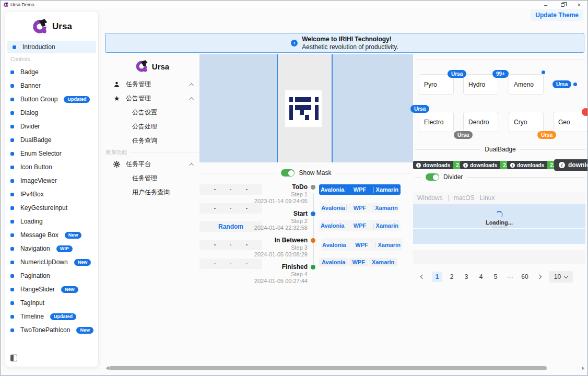  Describe the element at coordinates (152, 98) in the screenshot. I see `menu-group-announcement: ★ 公告管理` at that location.